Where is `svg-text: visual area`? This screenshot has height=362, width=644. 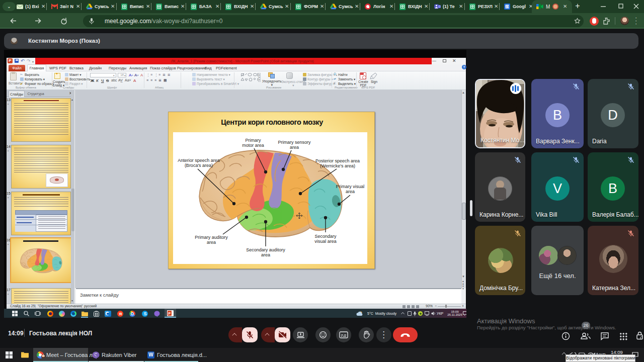 svg-text: visual area is located at coordinates (326, 241).